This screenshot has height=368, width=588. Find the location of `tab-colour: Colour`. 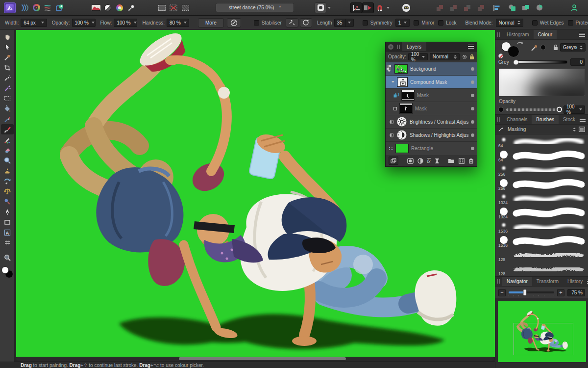

tab-colour: Colour is located at coordinates (545, 34).